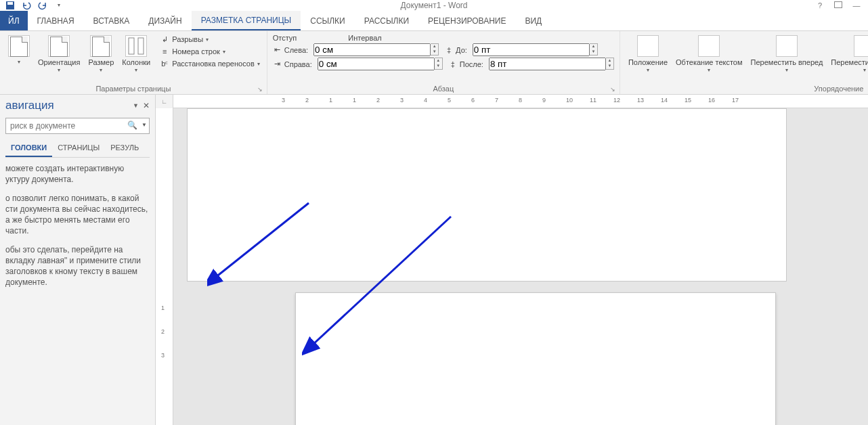 The image size is (868, 425). What do you see at coordinates (497, 100) in the screenshot?
I see `ruler-tick: 7` at bounding box center [497, 100].